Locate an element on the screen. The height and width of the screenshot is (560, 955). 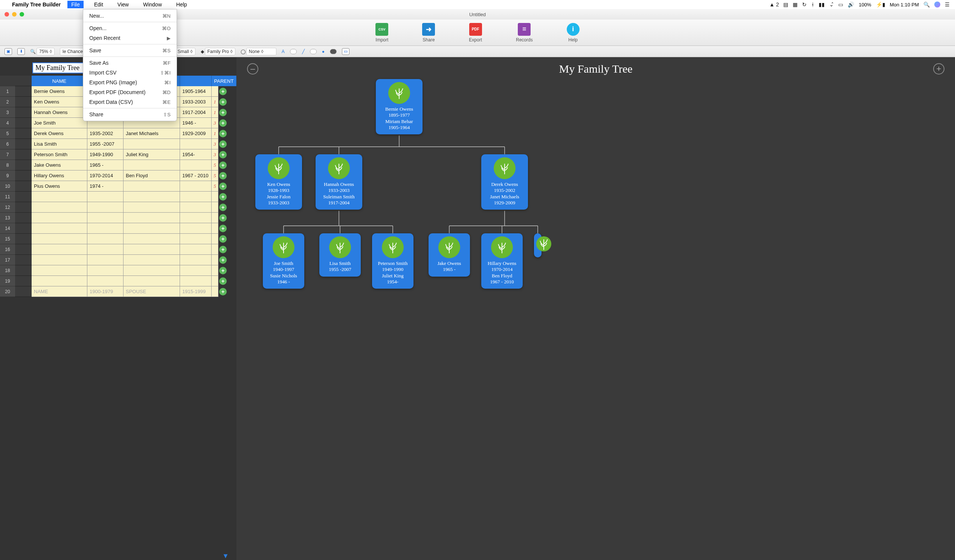
cell-dates: 1935-2002 is located at coordinates (105, 134).